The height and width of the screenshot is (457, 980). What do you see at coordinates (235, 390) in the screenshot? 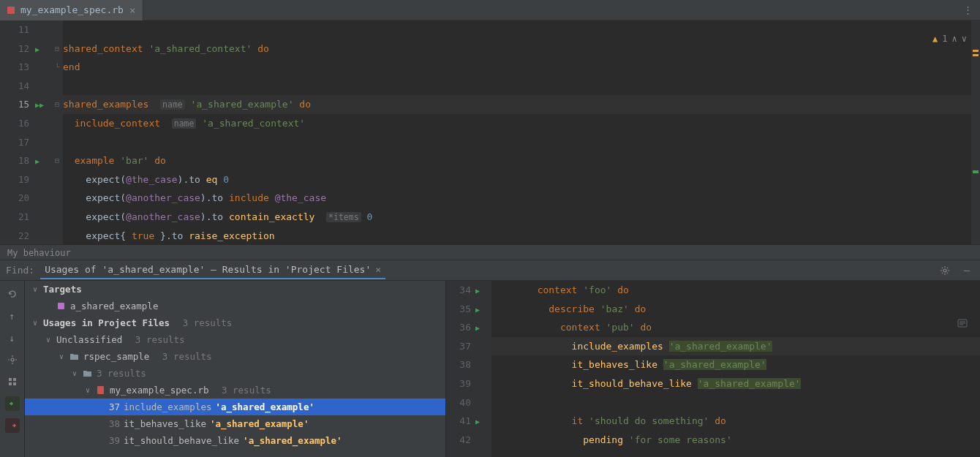
I see `tree-row: ∨my_example_spec.rb 3 results` at bounding box center [235, 390].